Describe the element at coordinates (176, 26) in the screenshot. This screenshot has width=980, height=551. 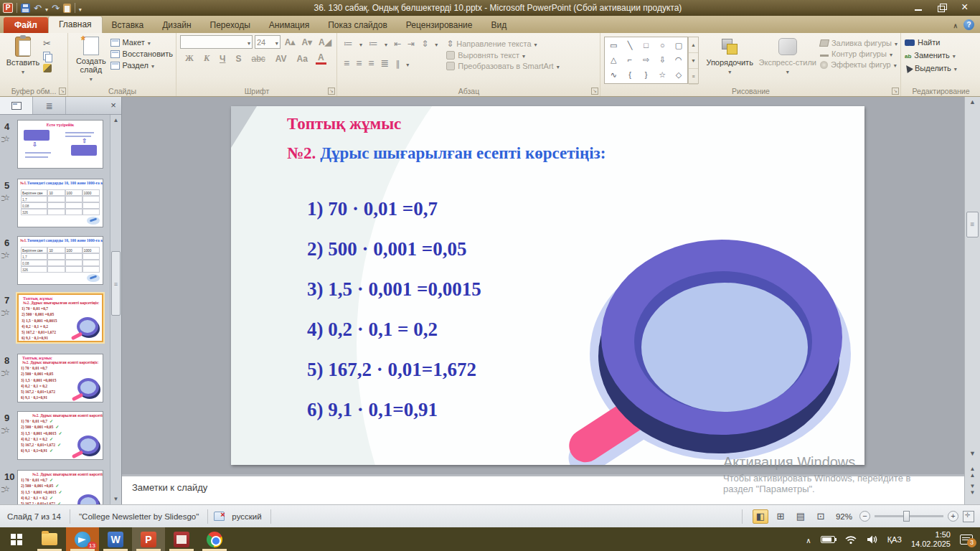
I see `tab-design: Дизайн` at that location.